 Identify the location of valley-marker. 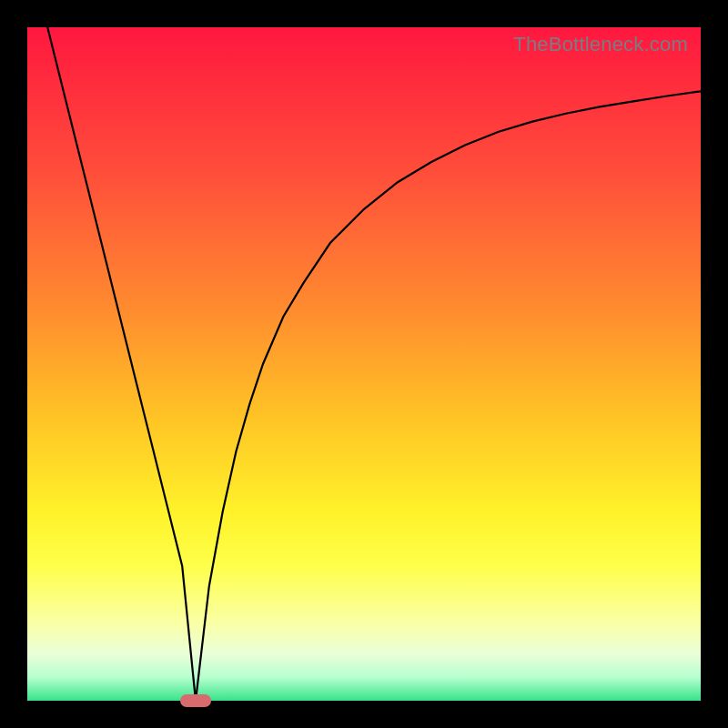
(196, 701).